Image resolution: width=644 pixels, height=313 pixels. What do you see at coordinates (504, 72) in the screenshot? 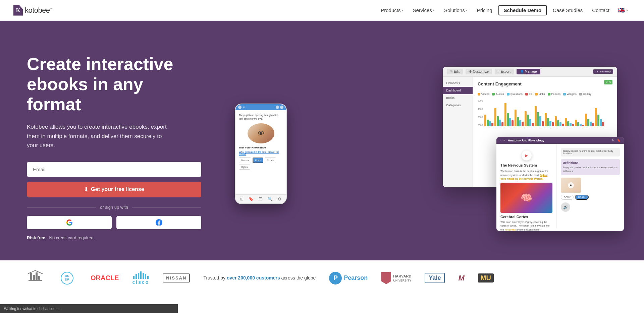
I see `tab-export: ↑ Export` at bounding box center [504, 72].